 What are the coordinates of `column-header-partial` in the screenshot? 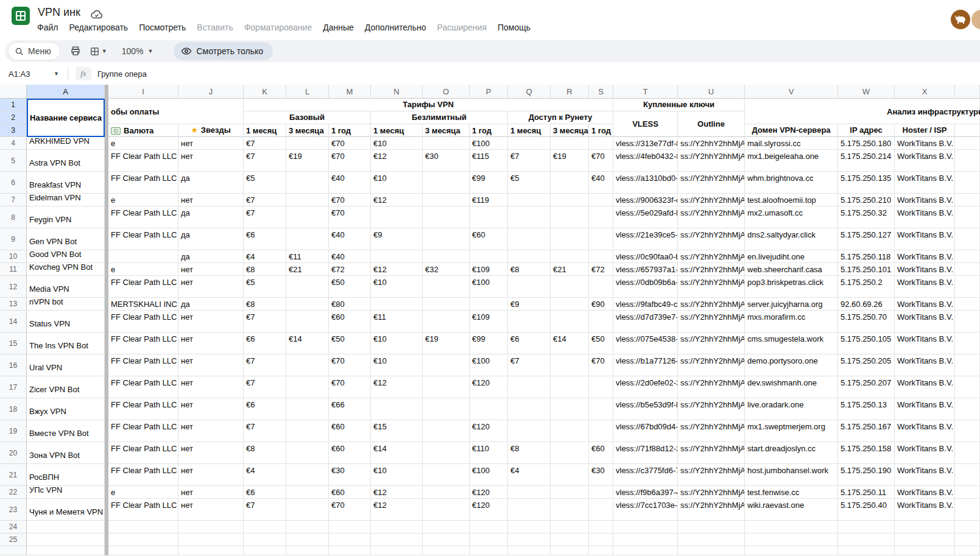 It's located at (967, 91).